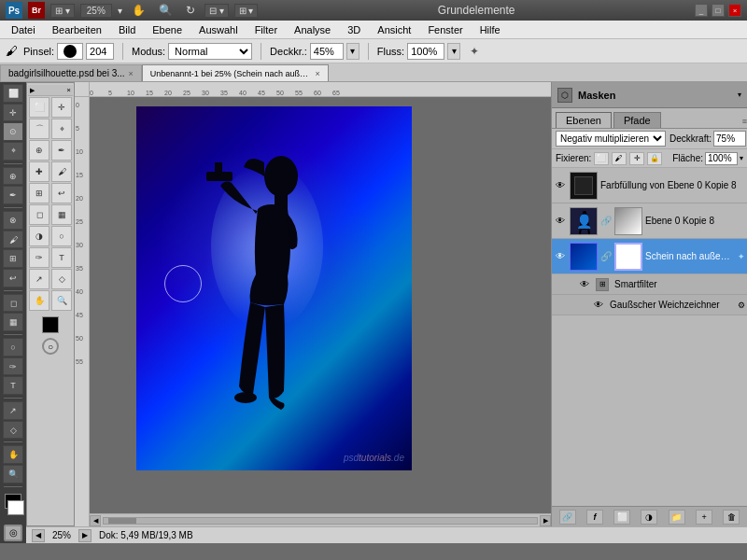 The height and width of the screenshot is (560, 747). I want to click on layer-gaussian: 👁 Gaußscher Weichzeichner ⚙, so click(650, 305).